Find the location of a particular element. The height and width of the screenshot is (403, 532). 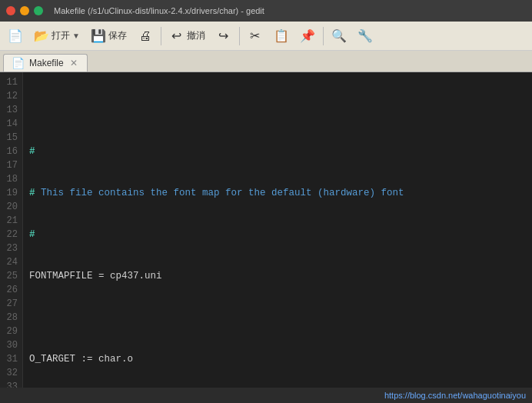

open-button: 📂 打开 ▼ is located at coordinates (57, 36).